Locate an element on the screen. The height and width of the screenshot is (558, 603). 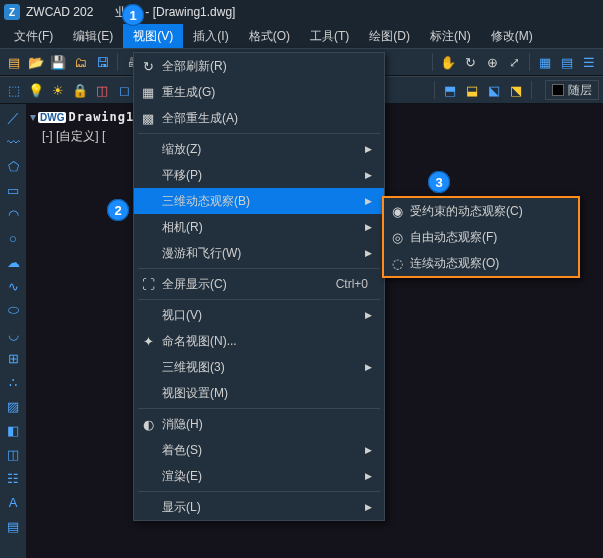
region-tool-icon: ◫ is located at coordinates (13, 454).